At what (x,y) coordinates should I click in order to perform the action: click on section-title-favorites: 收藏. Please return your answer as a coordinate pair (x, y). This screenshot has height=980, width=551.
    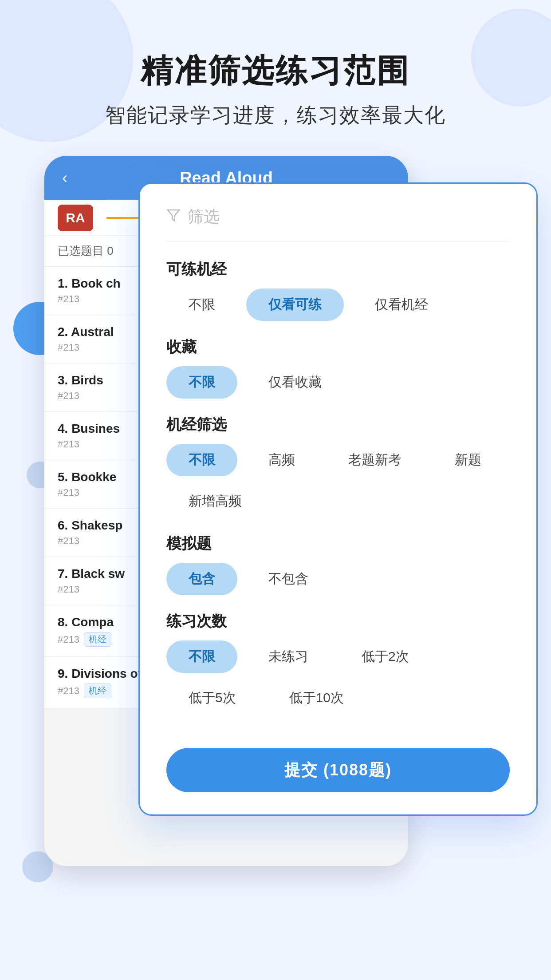
    Looking at the image, I should click on (338, 347).